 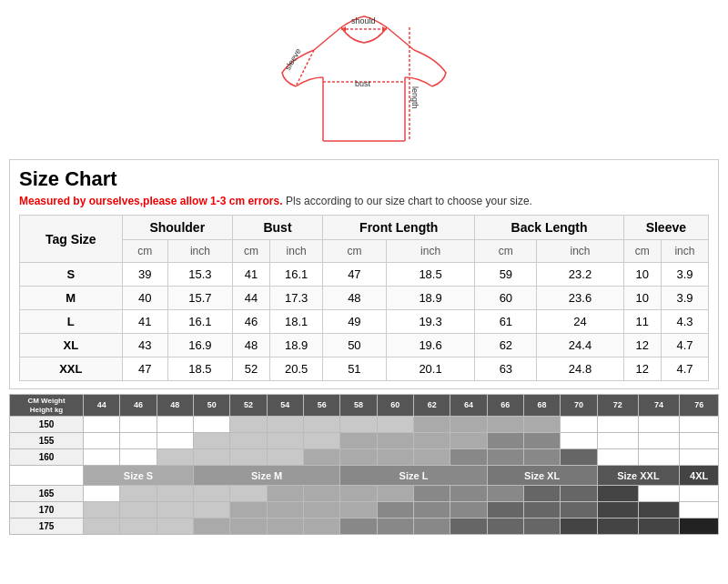 I want to click on size-range-label: Size XL, so click(x=542, y=476).